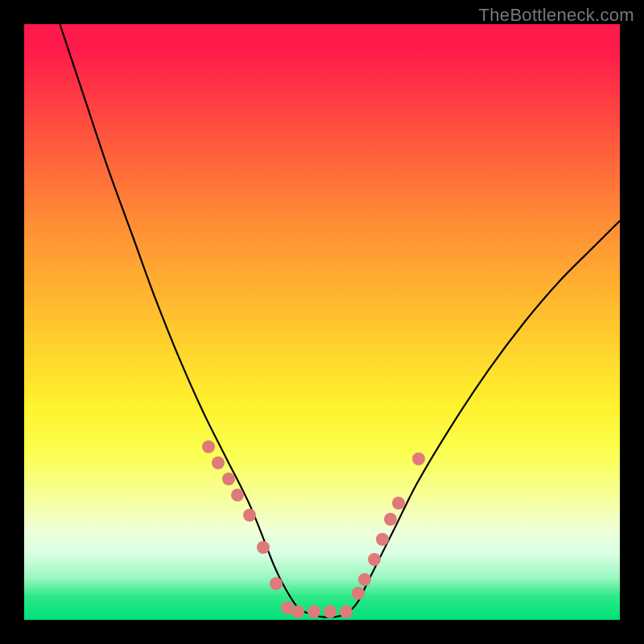 This screenshot has width=644, height=644. What do you see at coordinates (557, 15) in the screenshot?
I see `watermark-text: TheBottleneck.com` at bounding box center [557, 15].